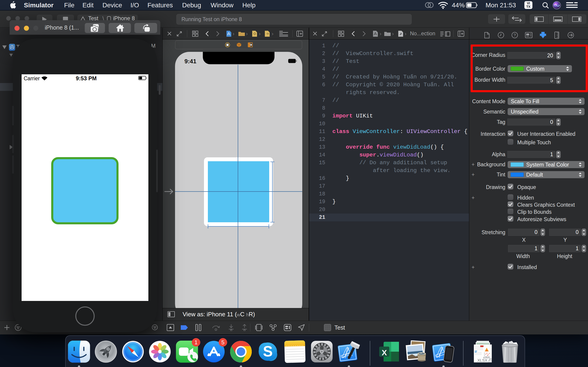 The width and height of the screenshot is (588, 367). Describe the element at coordinates (482, 360) in the screenshot. I see `svg-text: XLSX` at that location.